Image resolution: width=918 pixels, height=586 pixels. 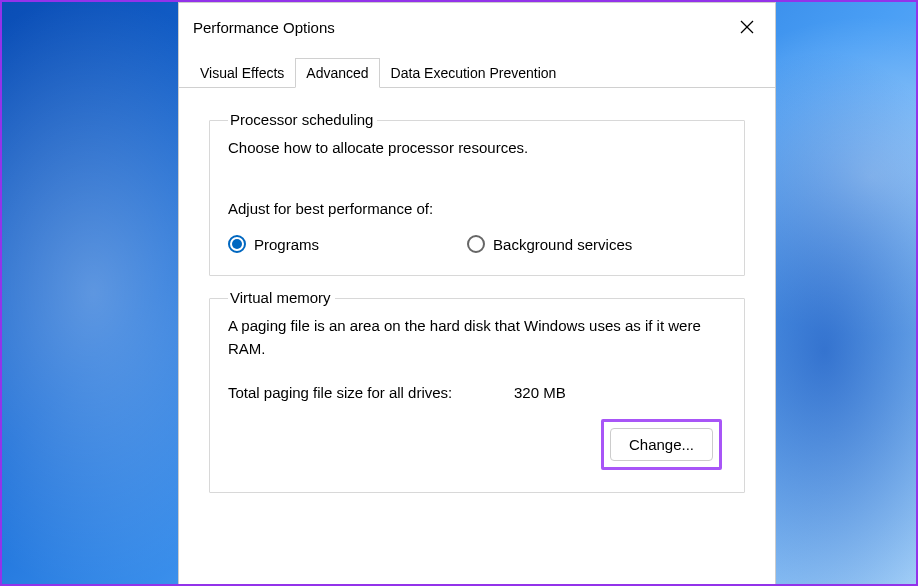 What do you see at coordinates (286, 244) in the screenshot?
I see `radio-label-programs: Programs` at bounding box center [286, 244].